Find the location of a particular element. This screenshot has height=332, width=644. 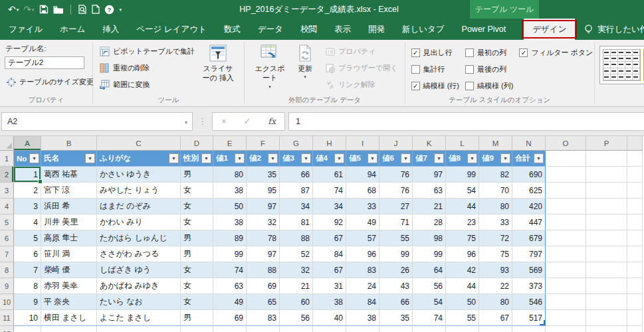

column-header-B: B is located at coordinates (69, 143).